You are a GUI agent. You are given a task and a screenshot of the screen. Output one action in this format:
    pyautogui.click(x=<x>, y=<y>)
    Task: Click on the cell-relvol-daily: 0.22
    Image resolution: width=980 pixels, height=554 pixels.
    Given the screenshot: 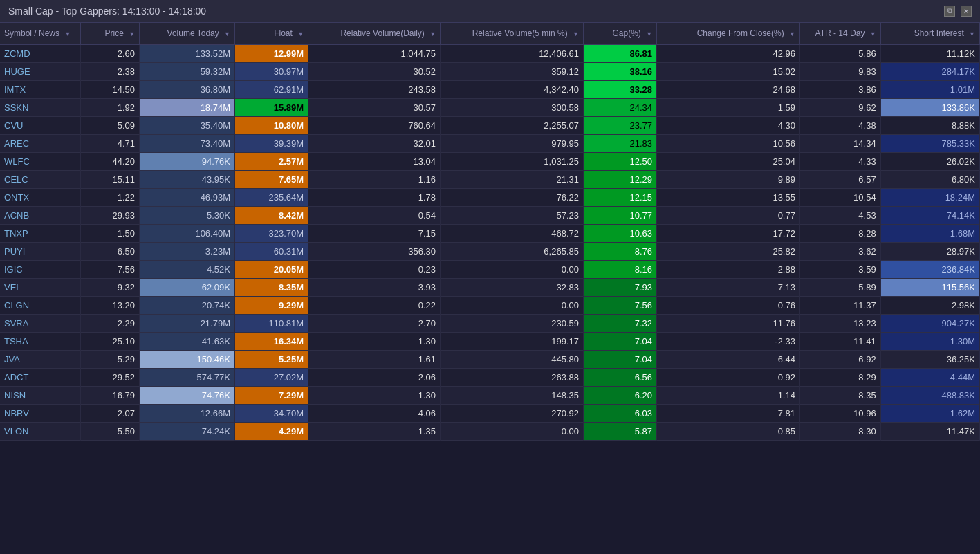 What is the action you would take?
    pyautogui.click(x=375, y=306)
    